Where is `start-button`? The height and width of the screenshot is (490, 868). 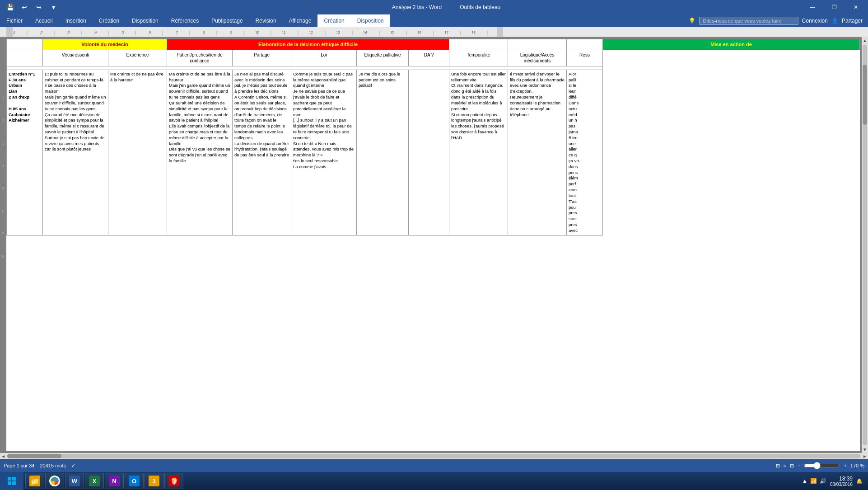 start-button is located at coordinates (12, 481).